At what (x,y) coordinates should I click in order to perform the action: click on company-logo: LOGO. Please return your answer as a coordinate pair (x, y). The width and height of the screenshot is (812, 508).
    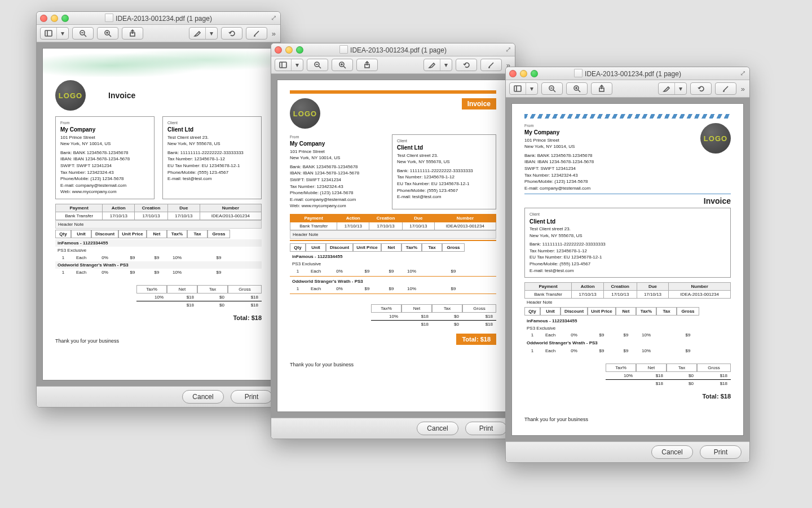
    Looking at the image, I should click on (305, 113).